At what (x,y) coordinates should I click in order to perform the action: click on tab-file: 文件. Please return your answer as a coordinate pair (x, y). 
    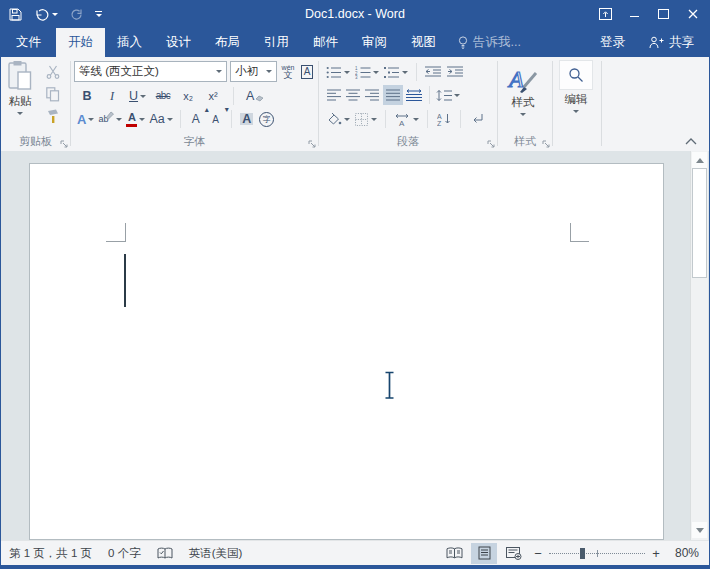
    Looking at the image, I should click on (28, 42).